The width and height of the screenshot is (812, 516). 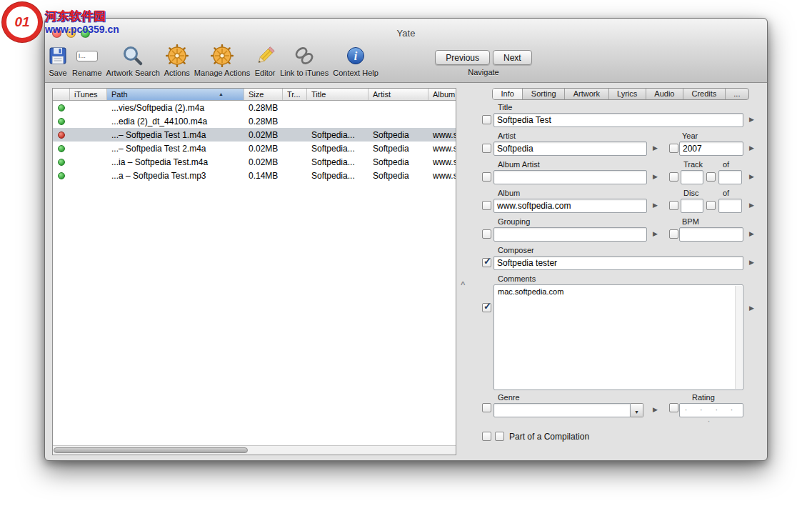 What do you see at coordinates (463, 57) in the screenshot?
I see `previous-button: Previous` at bounding box center [463, 57].